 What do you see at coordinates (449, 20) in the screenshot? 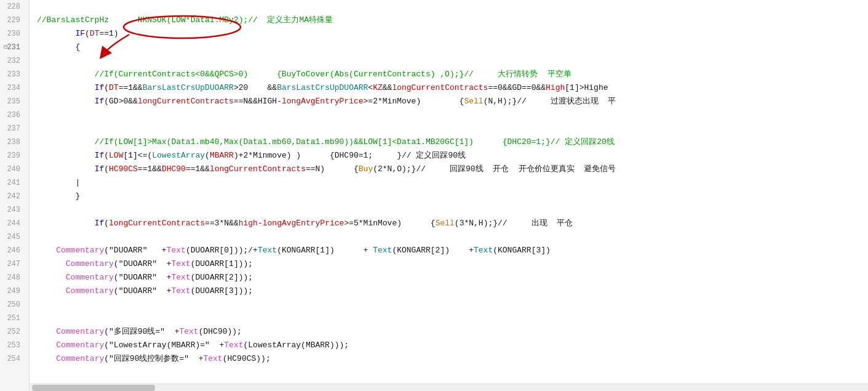
I see `code-line: //BarsLastCrpHz NKNSOK(LOW*Data1.MBy2);/…` at bounding box center [449, 20].